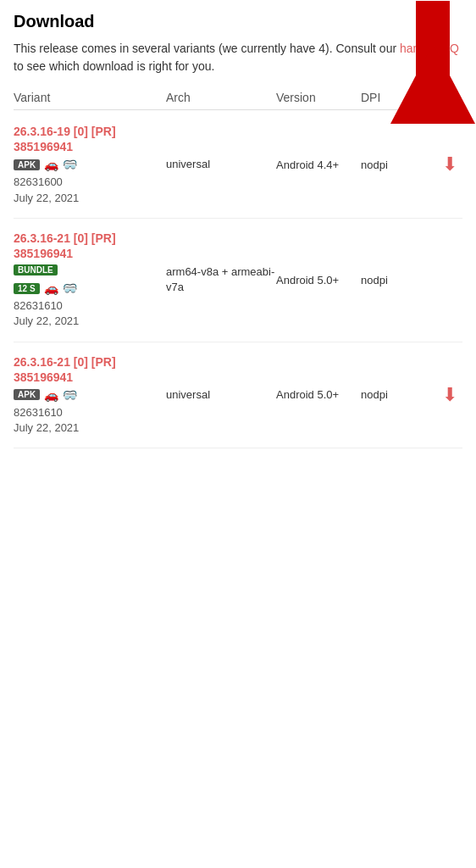  What do you see at coordinates (90, 280) in the screenshot?
I see `variant-cell-2: 26.3.16-21 [0] [PR] 385196941 BUNDLE 12 …` at bounding box center [90, 280].